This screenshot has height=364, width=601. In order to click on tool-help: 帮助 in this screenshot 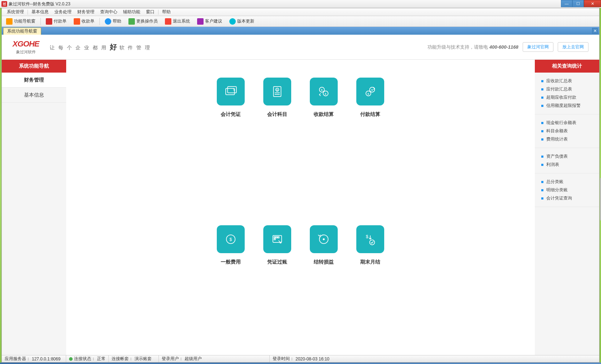, I will do `click(113, 21)`.